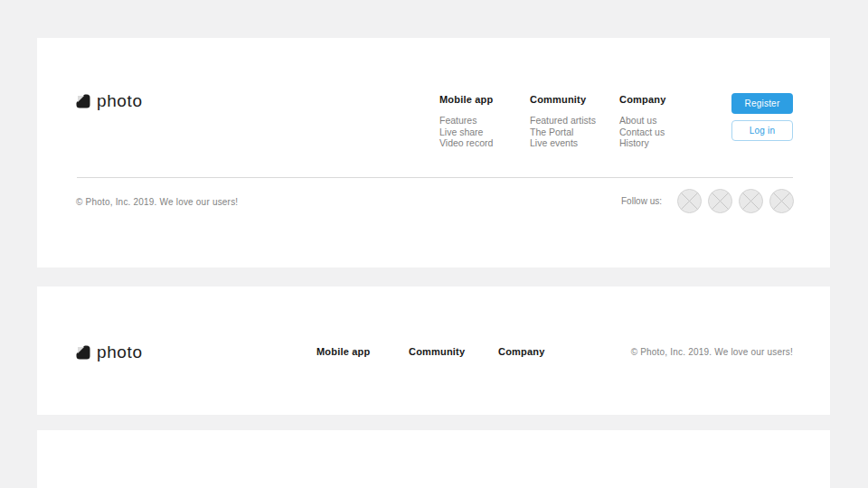  What do you see at coordinates (467, 99) in the screenshot?
I see `column-title: Mobile app` at bounding box center [467, 99].